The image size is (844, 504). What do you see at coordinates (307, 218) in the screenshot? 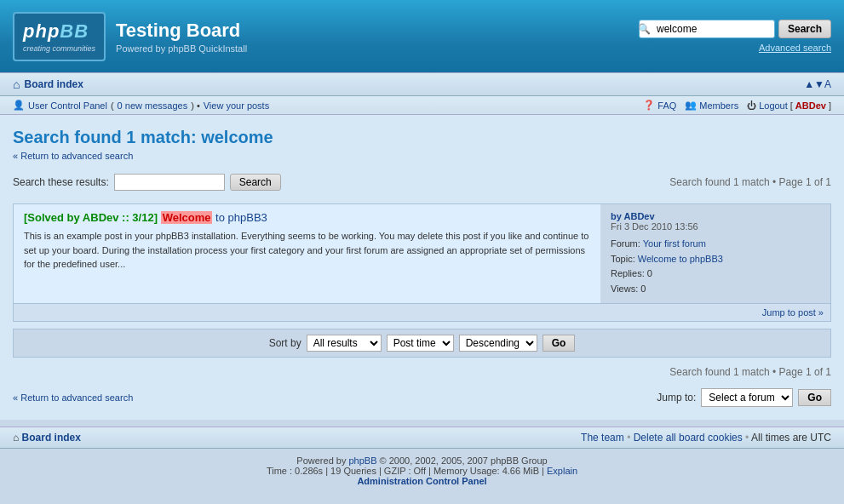
I see `result-title: [Solved by ABDev :: 3/12] Welcome to php…` at bounding box center [307, 218].